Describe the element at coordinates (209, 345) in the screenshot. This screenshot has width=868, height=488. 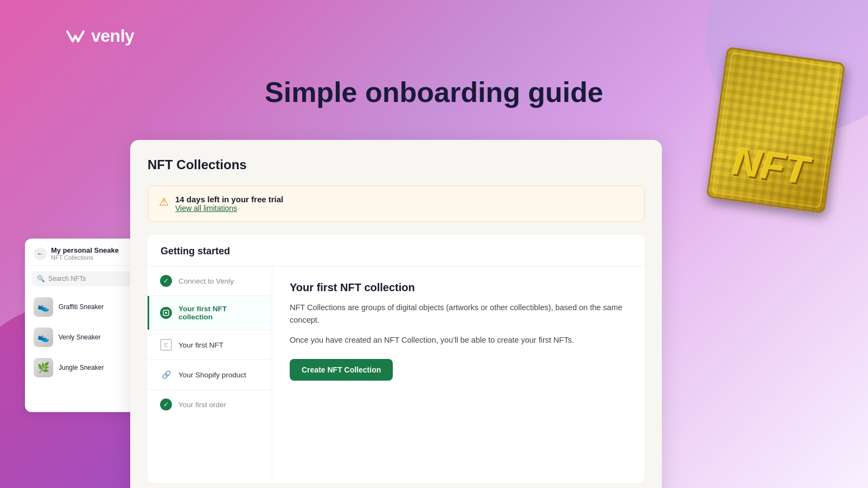
I see `menu-item-first-nft: Your first NFT` at that location.